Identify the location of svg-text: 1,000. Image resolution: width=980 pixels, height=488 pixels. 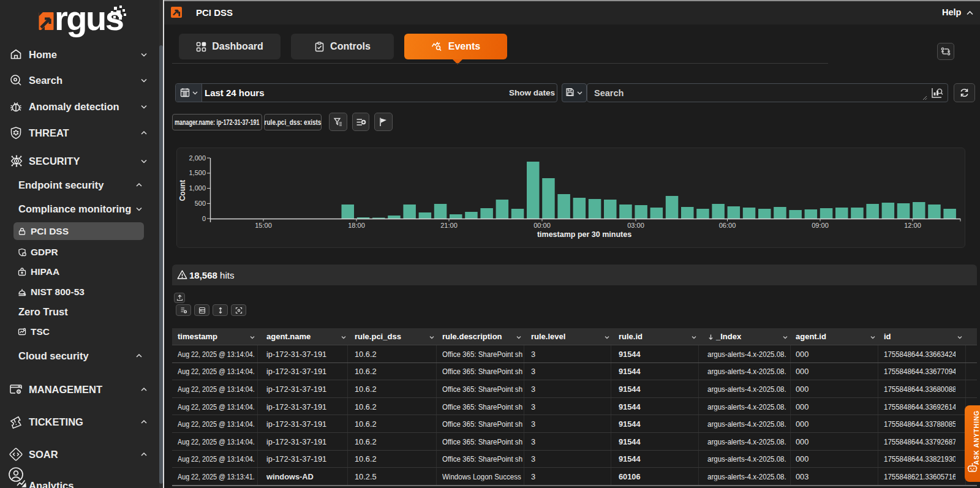
(197, 188).